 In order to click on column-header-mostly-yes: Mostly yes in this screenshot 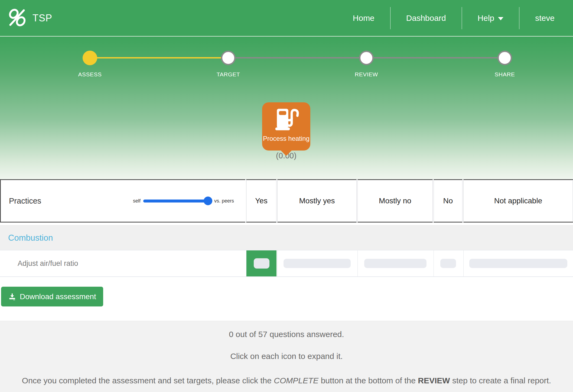, I will do `click(317, 201)`.